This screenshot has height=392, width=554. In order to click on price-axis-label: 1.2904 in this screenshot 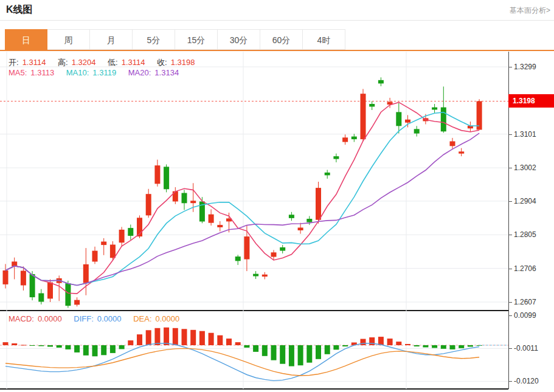, I will do `click(525, 201)`.